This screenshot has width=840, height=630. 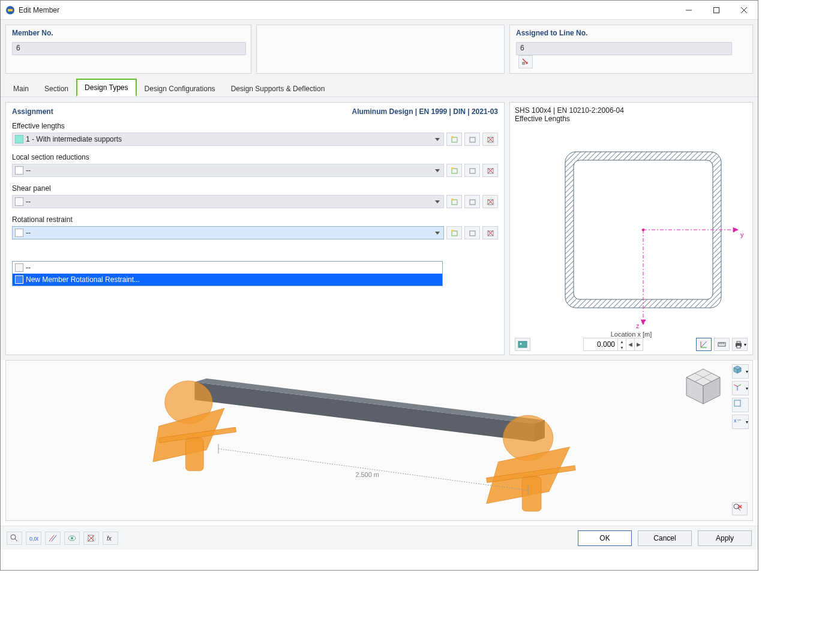 What do you see at coordinates (454, 139) in the screenshot?
I see `new-icon` at bounding box center [454, 139].